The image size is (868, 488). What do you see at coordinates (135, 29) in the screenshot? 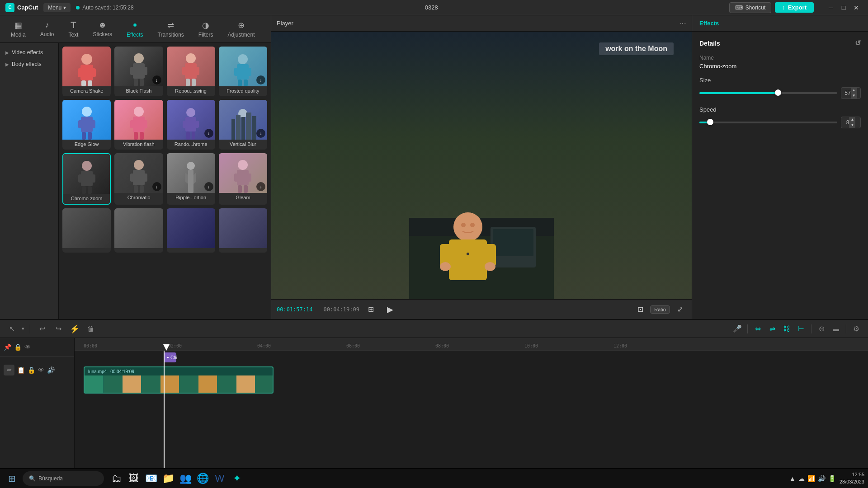
I see `tab-effects: ✦ Effects` at bounding box center [135, 29].